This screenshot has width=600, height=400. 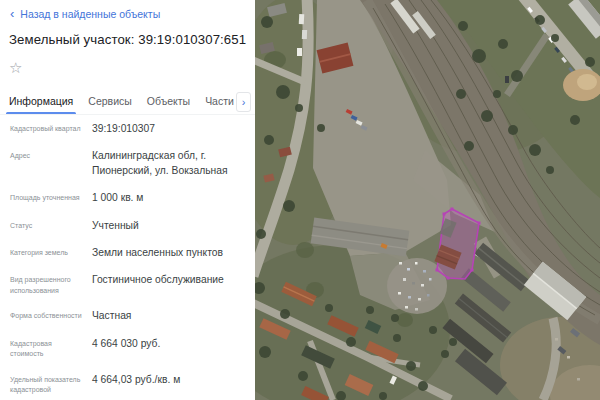 What do you see at coordinates (171, 253) in the screenshot?
I see `field-value: Земли населенных пунктов` at bounding box center [171, 253].